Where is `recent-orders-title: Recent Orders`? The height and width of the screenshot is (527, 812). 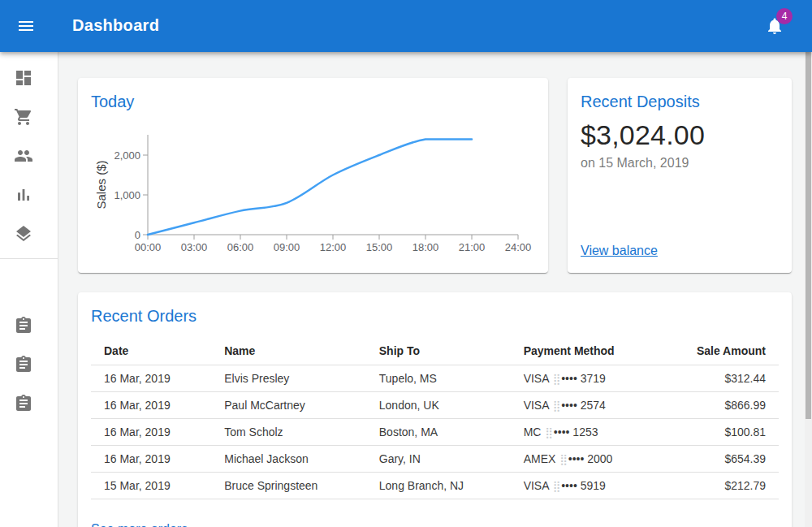
recent-orders-title: Recent Orders is located at coordinates (435, 316).